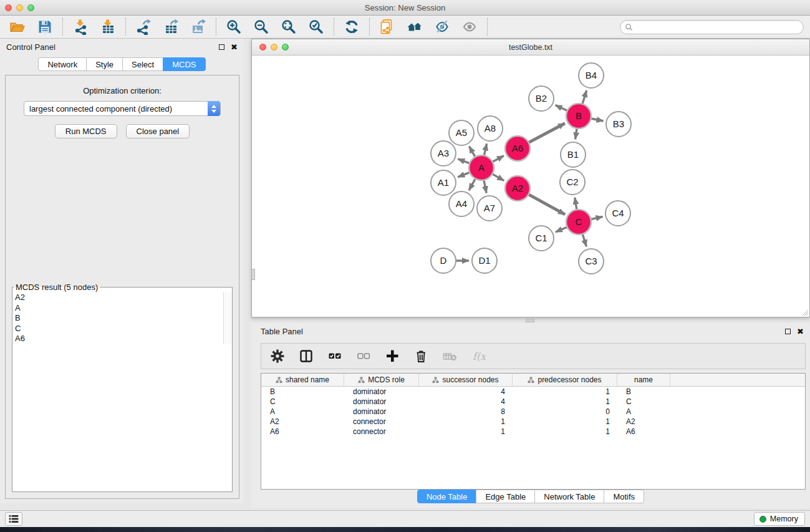 This screenshot has width=810, height=532. I want to click on float-panel-icon, so click(222, 47).